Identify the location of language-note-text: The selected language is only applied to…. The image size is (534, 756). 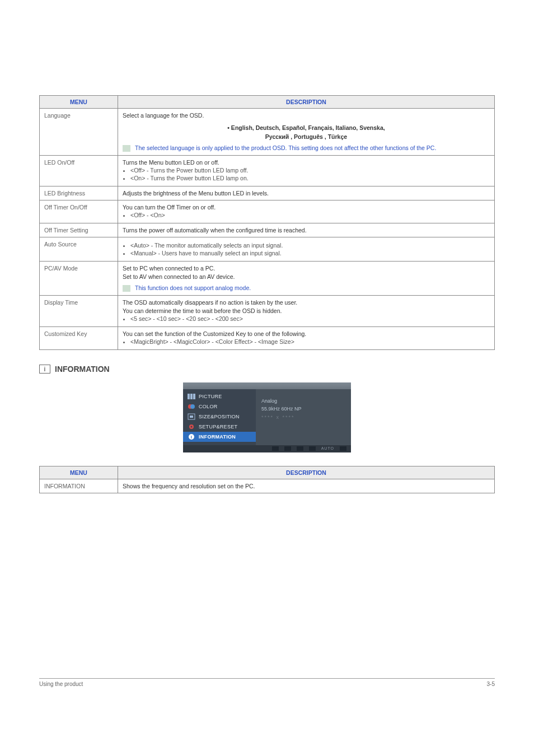
(285, 148).